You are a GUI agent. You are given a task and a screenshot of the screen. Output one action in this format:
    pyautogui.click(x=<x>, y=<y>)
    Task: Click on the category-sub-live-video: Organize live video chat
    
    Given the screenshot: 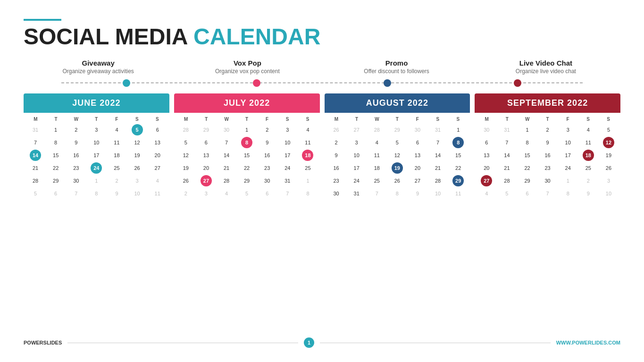 What is the action you would take?
    pyautogui.click(x=546, y=71)
    